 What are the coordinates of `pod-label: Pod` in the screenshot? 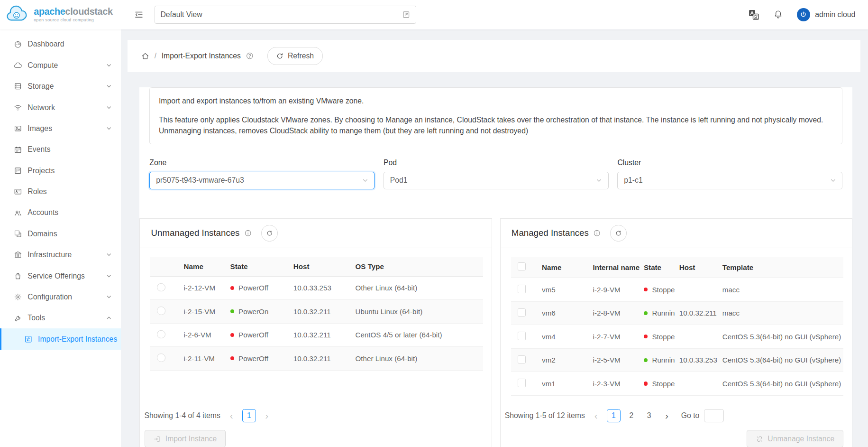 It's located at (496, 163).